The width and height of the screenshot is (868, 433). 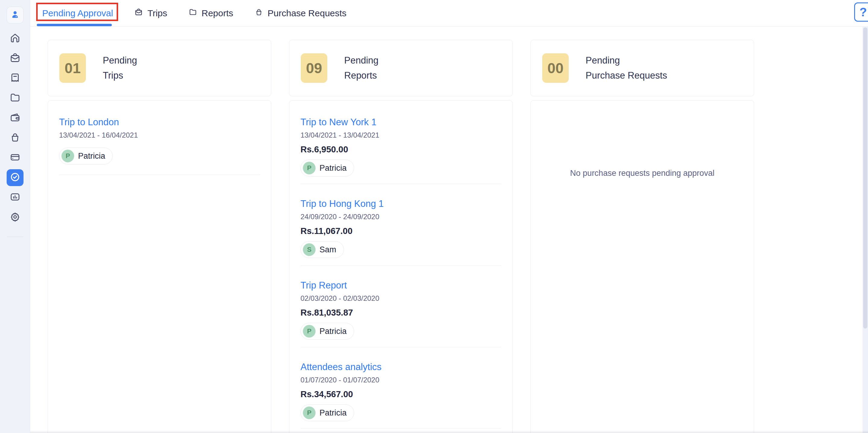 I want to click on approvals-check-icon, so click(x=15, y=178).